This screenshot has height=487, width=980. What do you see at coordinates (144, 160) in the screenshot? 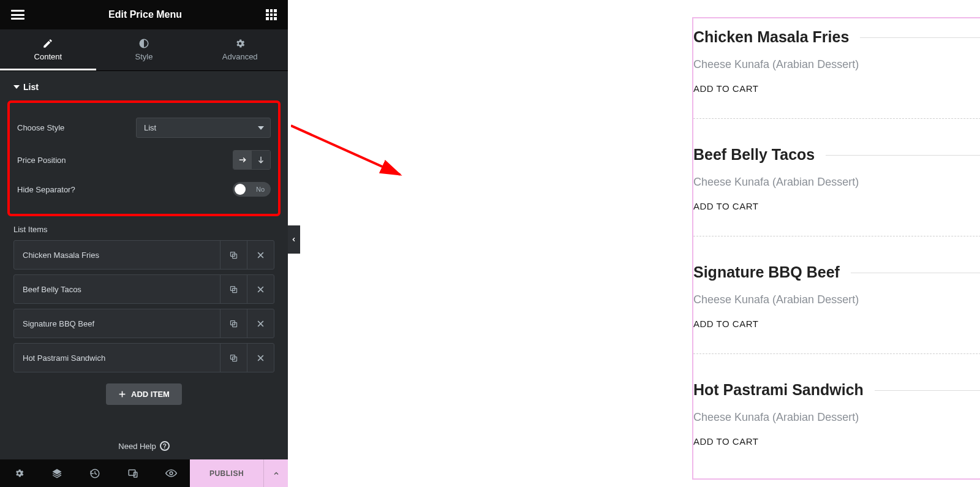
I see `control-price-position: Price Position` at bounding box center [144, 160].